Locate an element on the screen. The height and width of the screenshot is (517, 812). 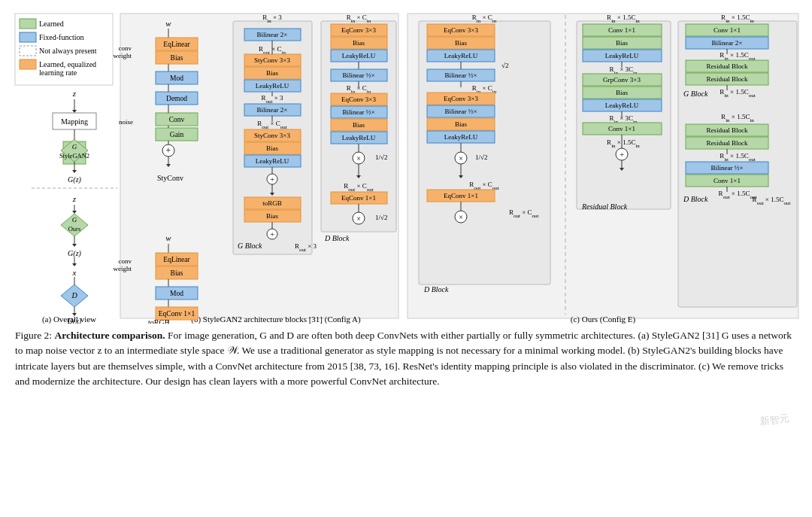
svg-text: Mapping is located at coordinates (74, 122).